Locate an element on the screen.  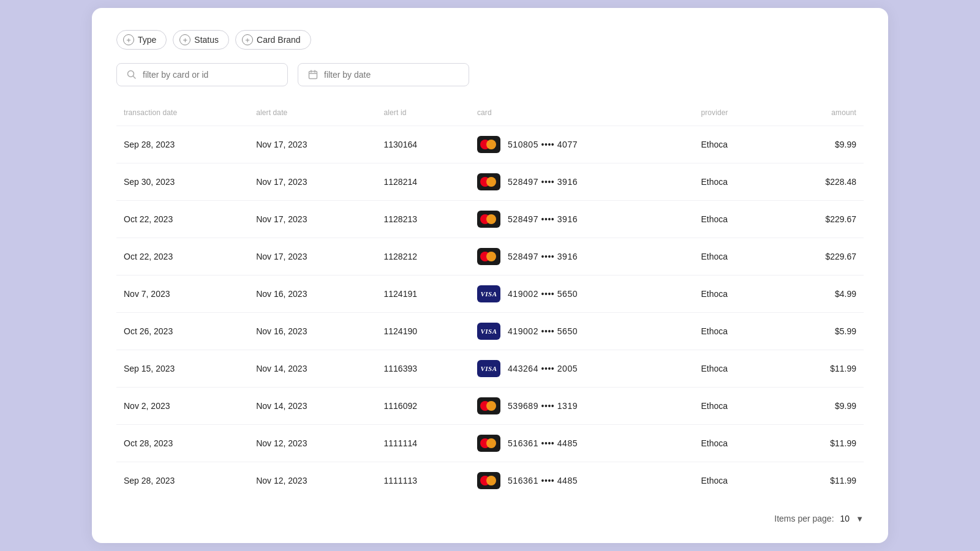
cell-card: 528497 •••• 3916 is located at coordinates (582, 257).